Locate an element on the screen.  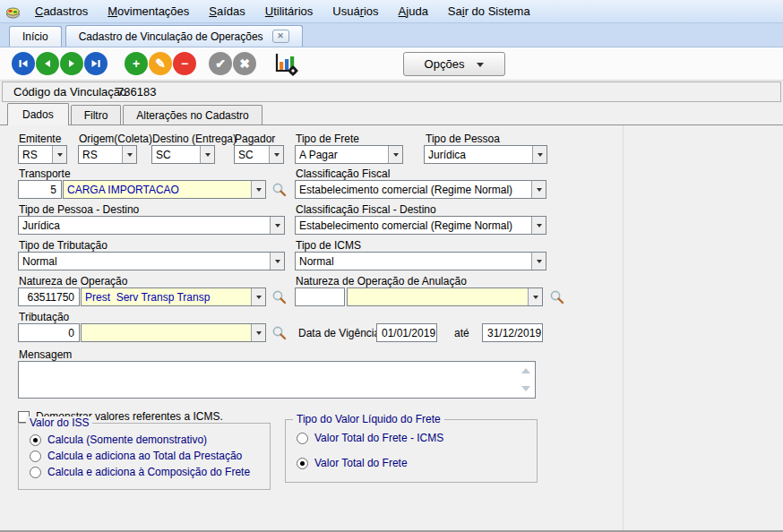
panel-divider is located at coordinates (624, 329).